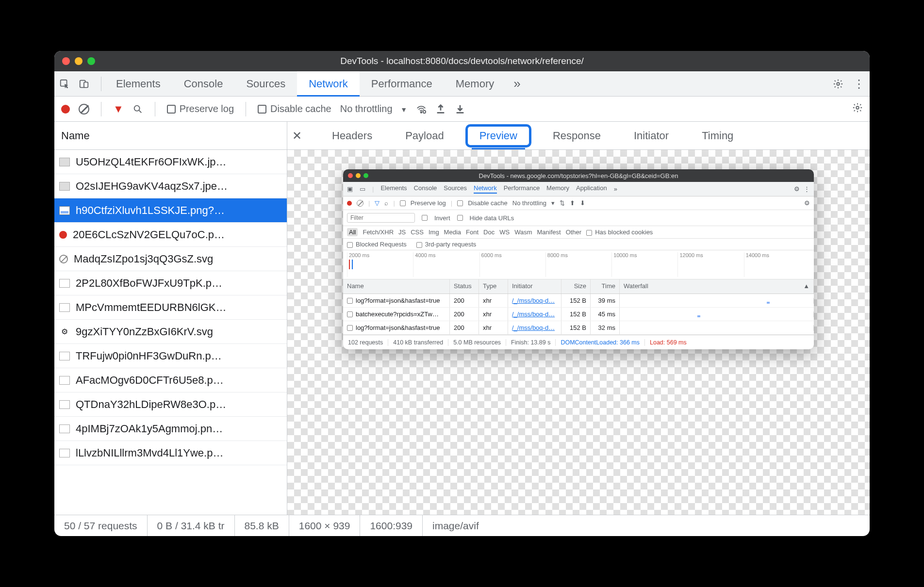 Image resolution: width=924 pixels, height=587 pixels. What do you see at coordinates (79, 61) in the screenshot?
I see `minimize-button` at bounding box center [79, 61].